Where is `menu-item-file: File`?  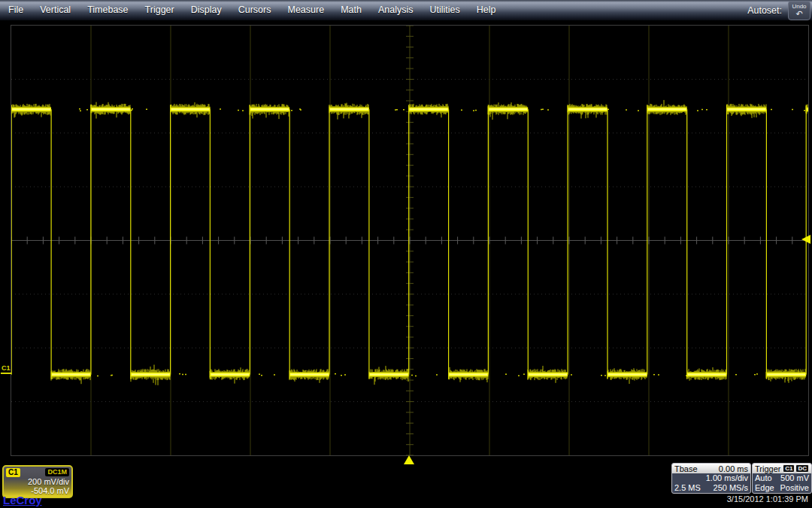 menu-item-file: File is located at coordinates (16, 11).